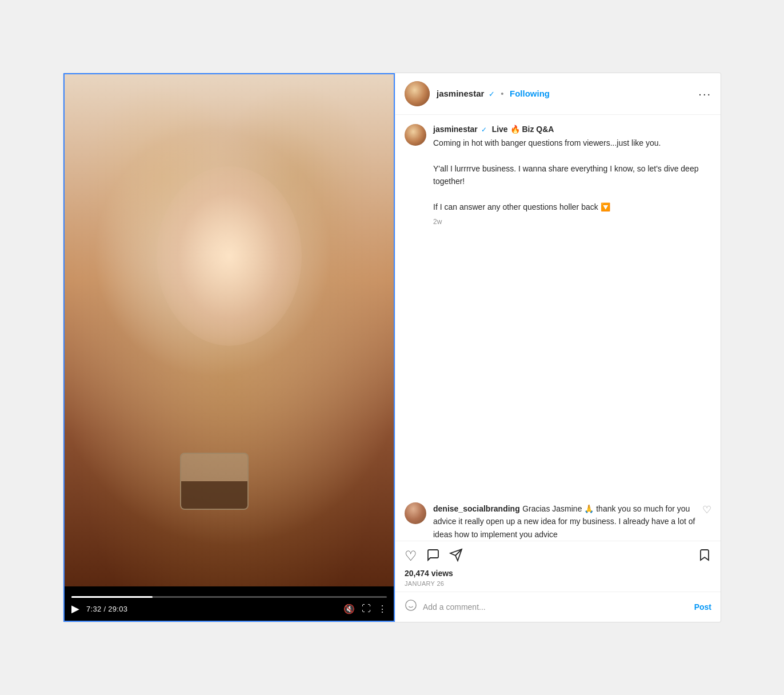 The height and width of the screenshot is (695, 784). I want to click on actions-bar: ♡ 20,474 views, so click(558, 566).